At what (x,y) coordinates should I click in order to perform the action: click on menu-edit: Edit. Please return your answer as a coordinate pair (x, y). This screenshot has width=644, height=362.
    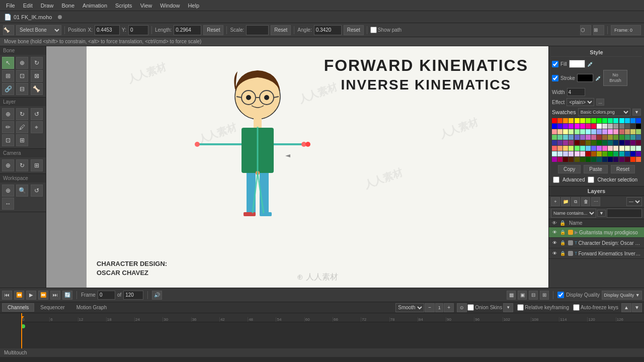
    Looking at the image, I should click on (28, 6).